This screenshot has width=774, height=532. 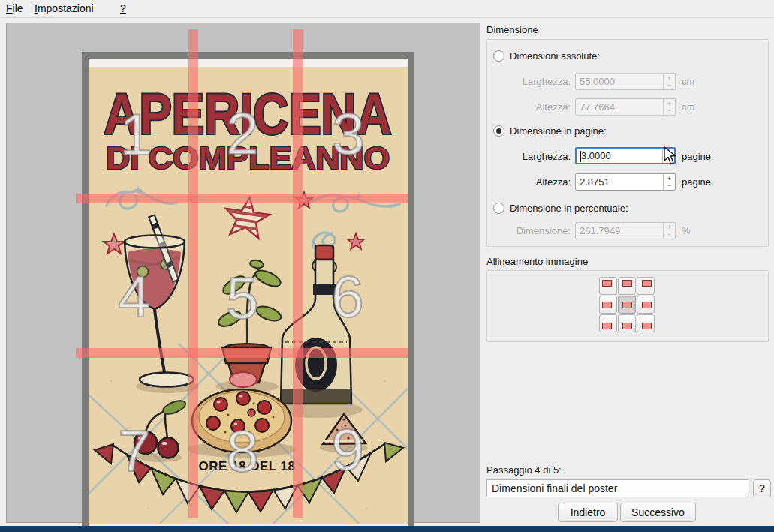 What do you see at coordinates (688, 107) in the screenshot?
I see `unit-altezza-cm: cm` at bounding box center [688, 107].